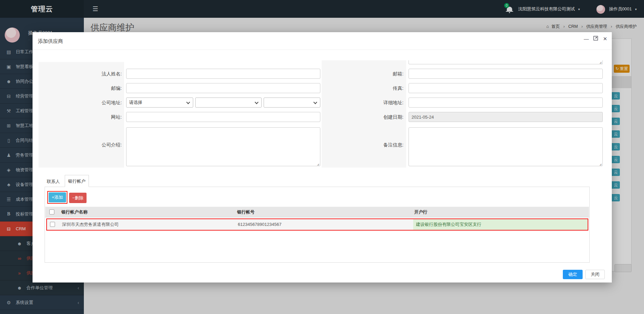 This screenshot has height=314, width=644. What do you see at coordinates (506, 117) in the screenshot?
I see `create-date-input` at bounding box center [506, 117].